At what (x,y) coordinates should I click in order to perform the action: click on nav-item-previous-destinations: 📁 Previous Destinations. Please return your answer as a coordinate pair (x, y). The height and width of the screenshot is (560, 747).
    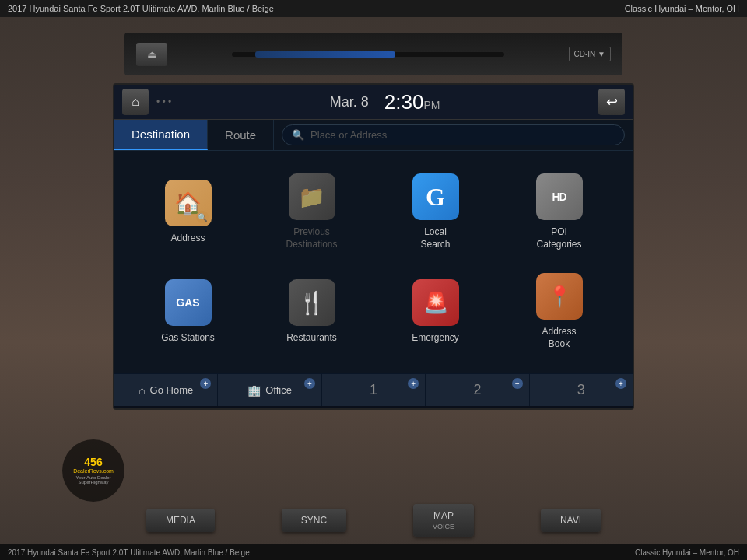
    Looking at the image, I should click on (311, 212).